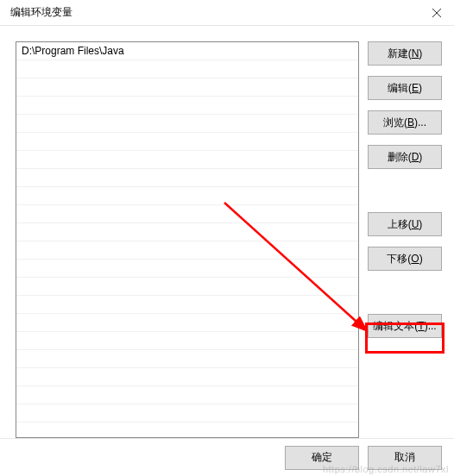 The width and height of the screenshot is (454, 476). I want to click on close-icon, so click(437, 13).